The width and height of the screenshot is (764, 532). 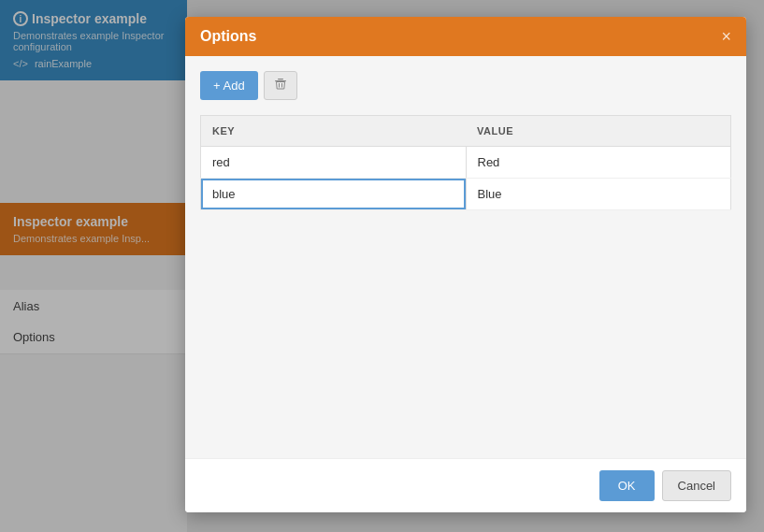 What do you see at coordinates (466, 485) in the screenshot?
I see `modal-footer: OK Cancel` at bounding box center [466, 485].